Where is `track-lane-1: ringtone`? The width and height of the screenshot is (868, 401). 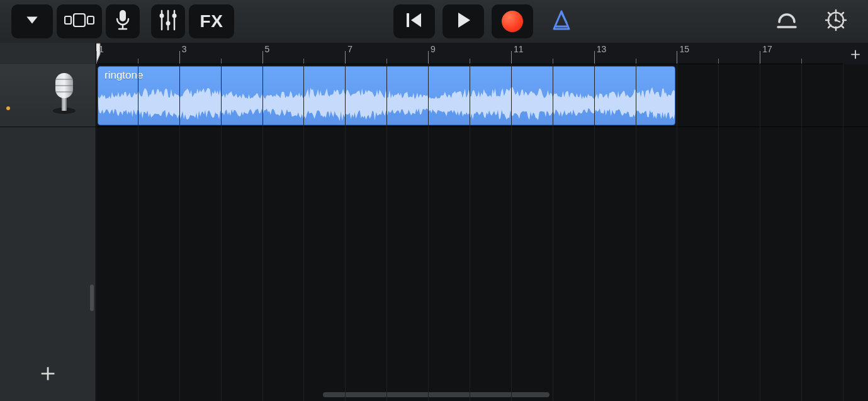
track-lane-1: ringtone is located at coordinates (482, 96).